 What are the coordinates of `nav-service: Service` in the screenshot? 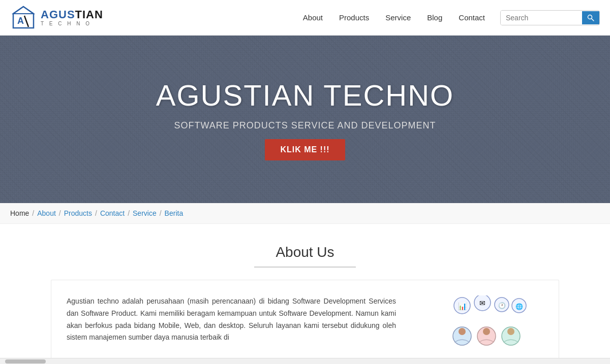 It's located at (398, 17).